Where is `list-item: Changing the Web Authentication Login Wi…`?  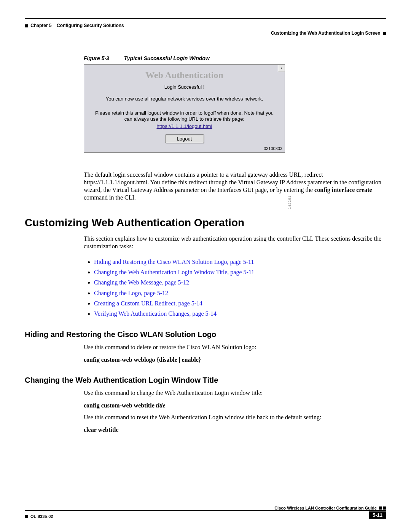
list-item: Changing the Web Authentication Login Wi… is located at coordinates (240, 272).